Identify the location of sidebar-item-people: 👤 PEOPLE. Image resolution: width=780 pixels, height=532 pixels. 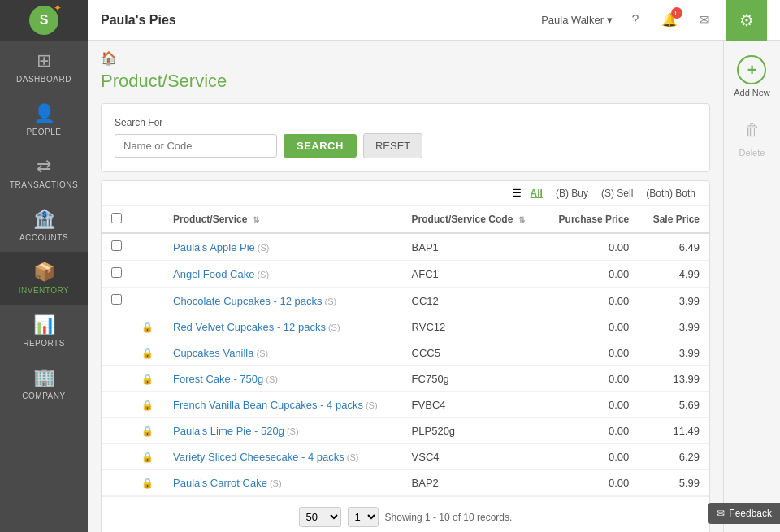
(44, 120).